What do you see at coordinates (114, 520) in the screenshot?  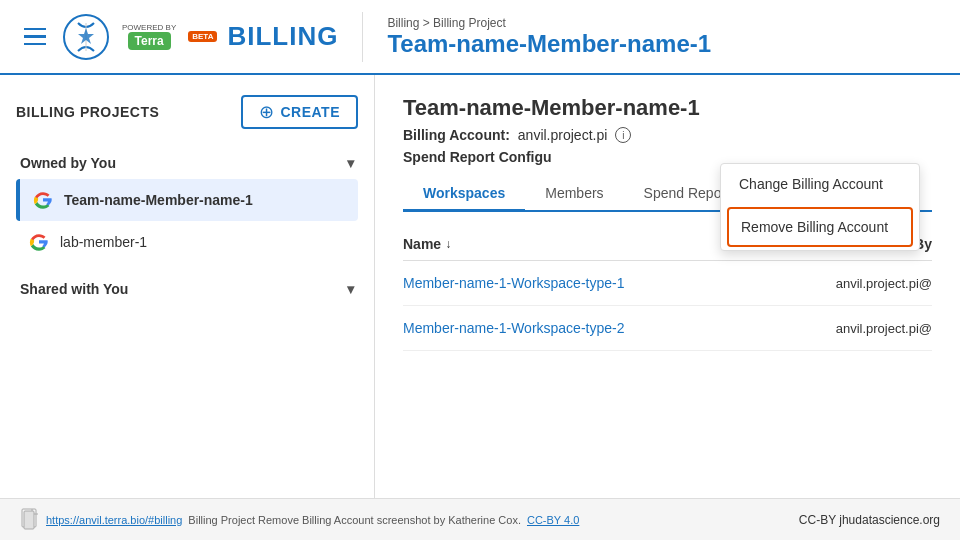 I see `footer-link: https://anvil.terra.bio/#billing` at bounding box center [114, 520].